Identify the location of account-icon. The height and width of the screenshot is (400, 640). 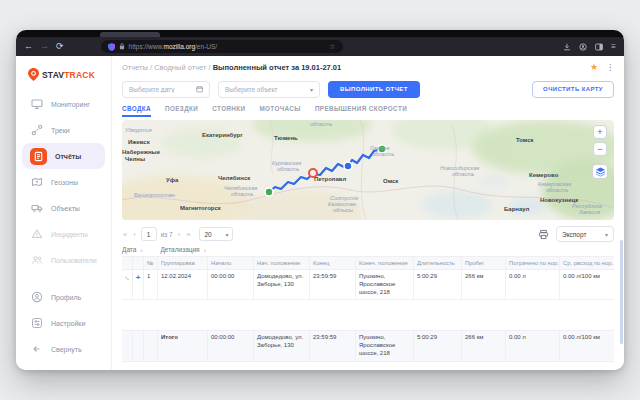
(583, 47).